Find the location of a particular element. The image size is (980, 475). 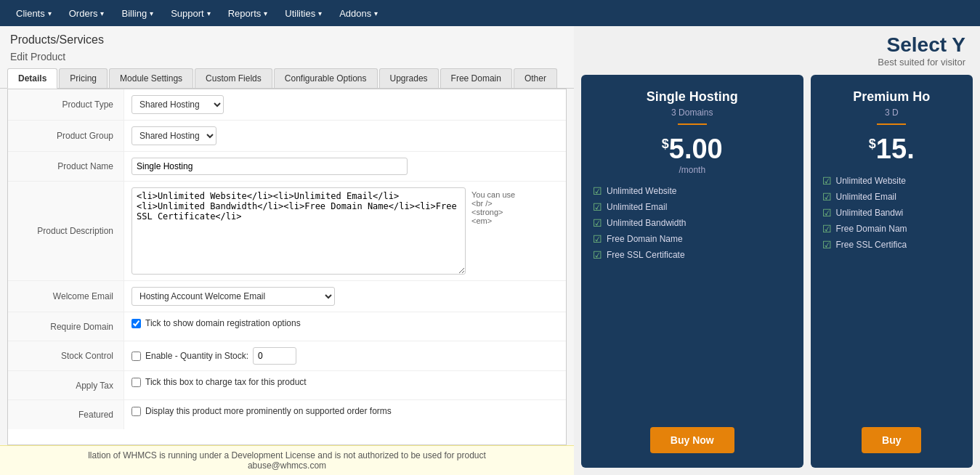

check-icon-p5: ☑ is located at coordinates (827, 245).